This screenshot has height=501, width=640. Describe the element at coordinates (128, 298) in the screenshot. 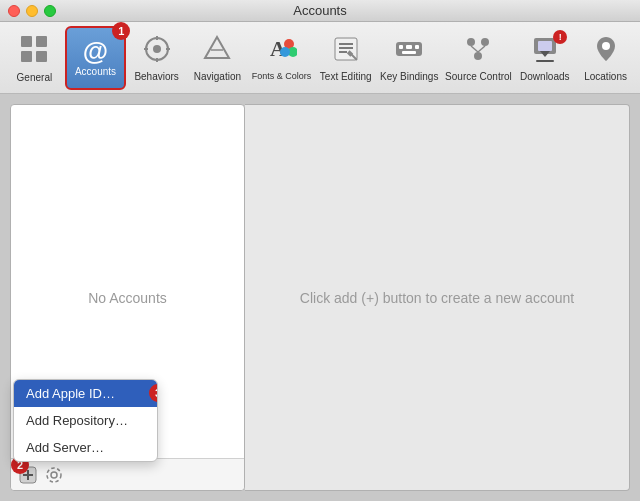

I see `no-accounts-text: No Accounts` at that location.